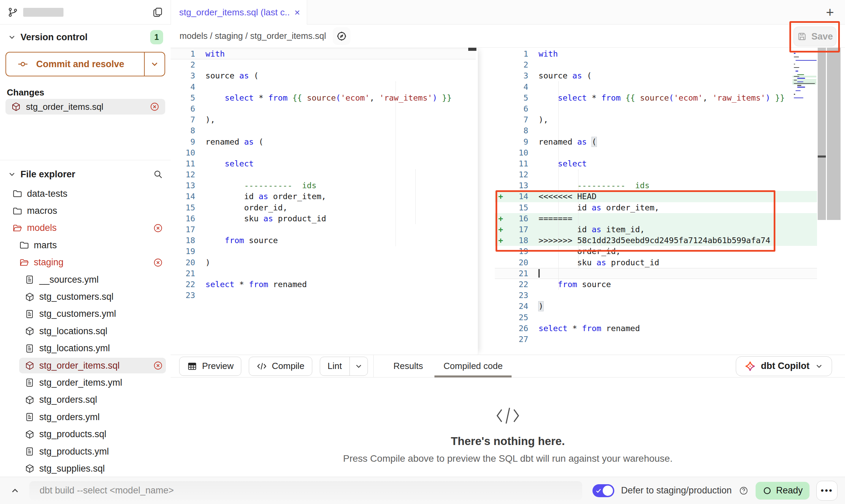 The width and height of the screenshot is (845, 504). I want to click on code-line: 19 order_id,, so click(661, 251).